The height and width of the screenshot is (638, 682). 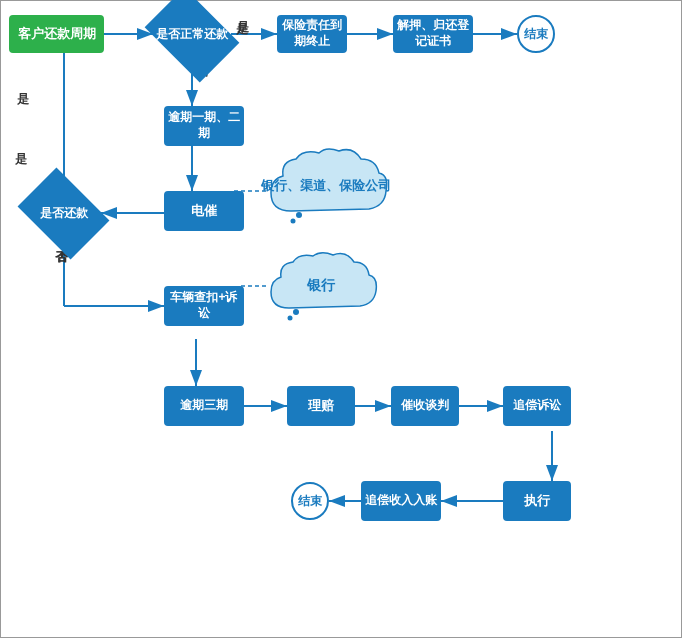 What do you see at coordinates (56, 34) in the screenshot?
I see `customer-repay-box: 客户还款周期` at bounding box center [56, 34].